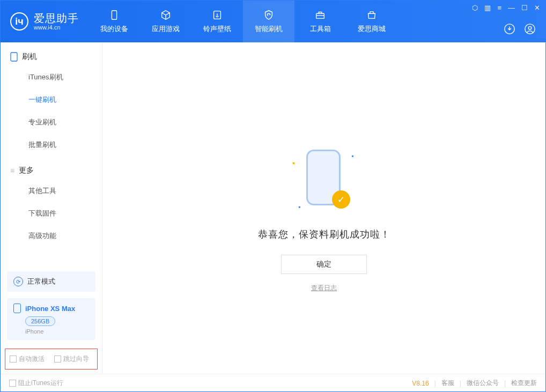 Image resolution: width=546 pixels, height=392 pixels. Describe the element at coordinates (324, 264) in the screenshot. I see `ok-button: 确定` at that location.